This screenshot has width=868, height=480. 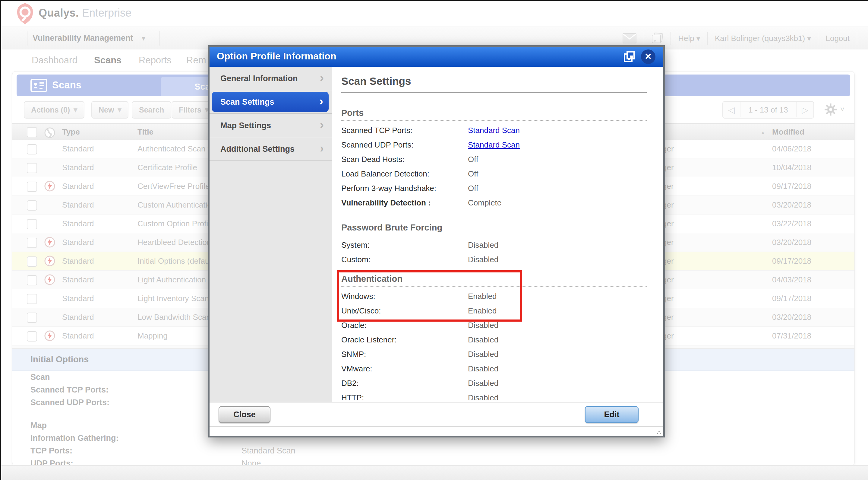 I want to click on setting-label: Scanned TCP Ports:, so click(x=405, y=130).